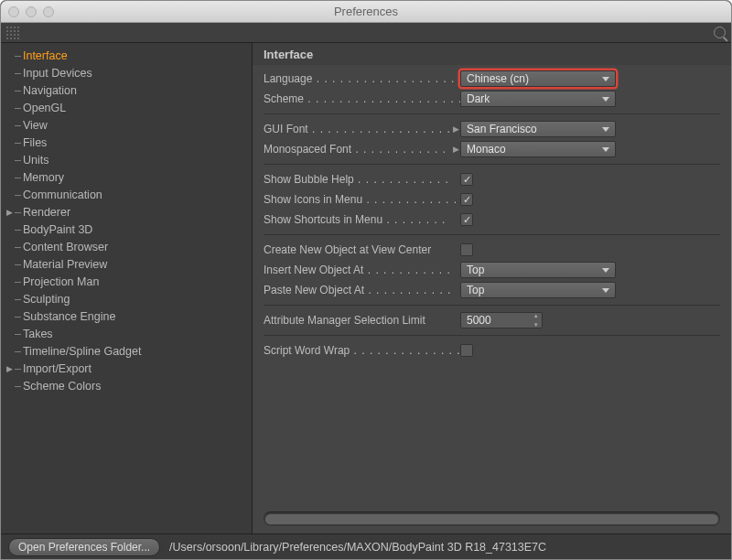 The height and width of the screenshot is (560, 732). I want to click on sidebar-item-material-preview: –Material Preview, so click(126, 264).